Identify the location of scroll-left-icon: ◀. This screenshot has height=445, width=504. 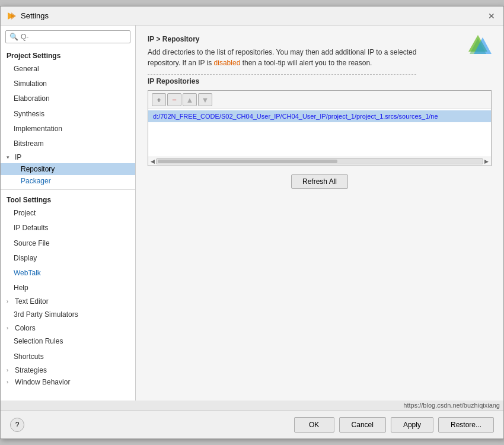
(153, 161).